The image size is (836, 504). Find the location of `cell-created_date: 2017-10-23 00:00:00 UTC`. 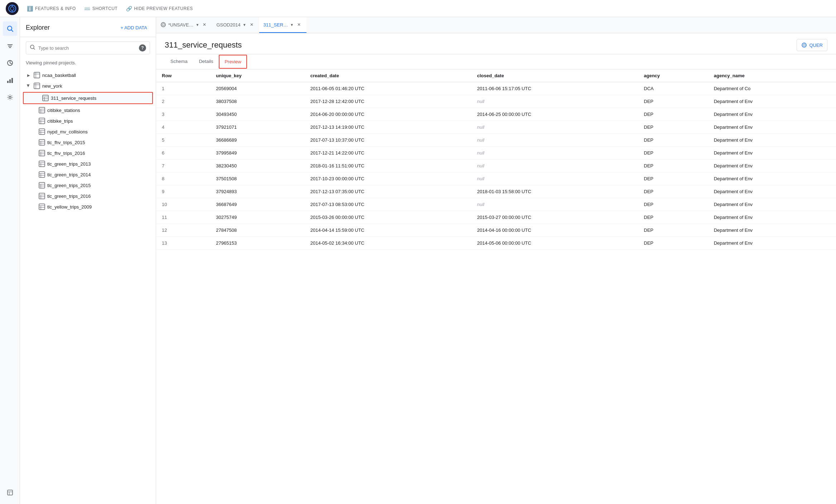

cell-created_date: 2017-10-23 00:00:00 UTC is located at coordinates (388, 179).